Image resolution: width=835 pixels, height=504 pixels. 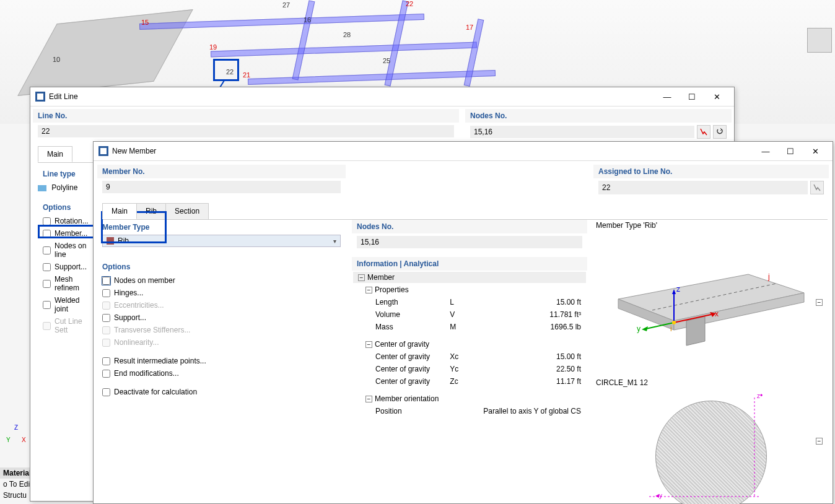 I want to click on navigation-cube, so click(x=820, y=40).